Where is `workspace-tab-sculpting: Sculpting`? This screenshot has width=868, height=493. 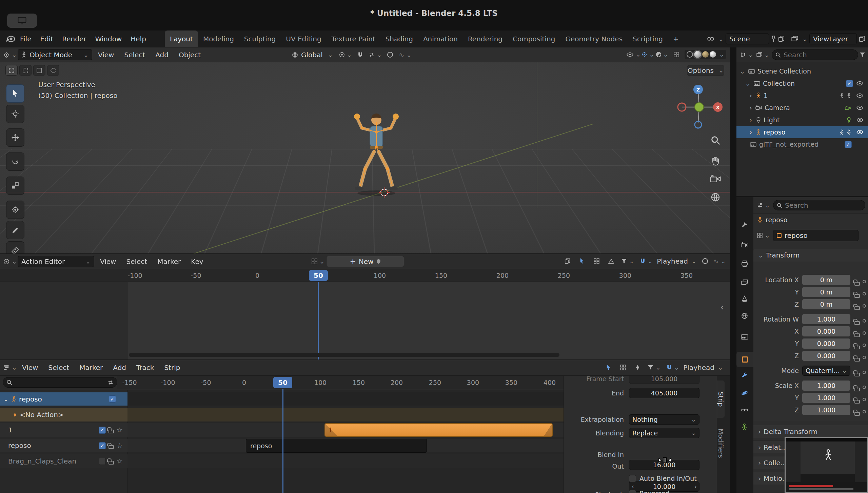
workspace-tab-sculpting: Sculpting is located at coordinates (260, 39).